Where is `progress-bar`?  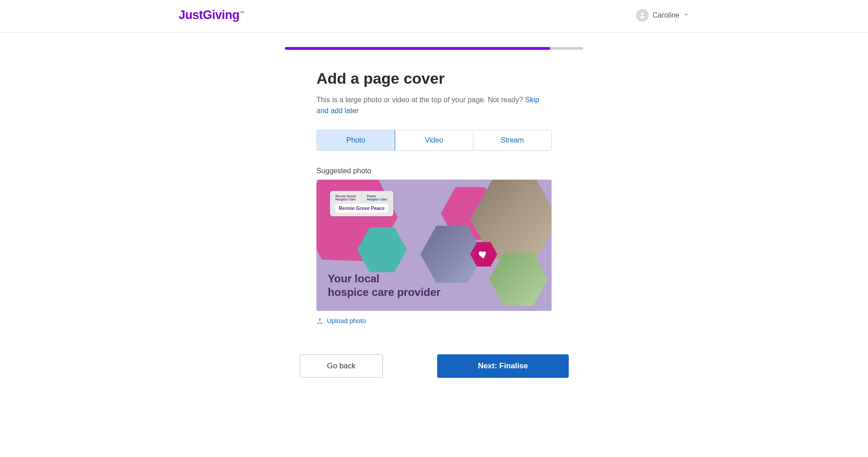 progress-bar is located at coordinates (434, 48).